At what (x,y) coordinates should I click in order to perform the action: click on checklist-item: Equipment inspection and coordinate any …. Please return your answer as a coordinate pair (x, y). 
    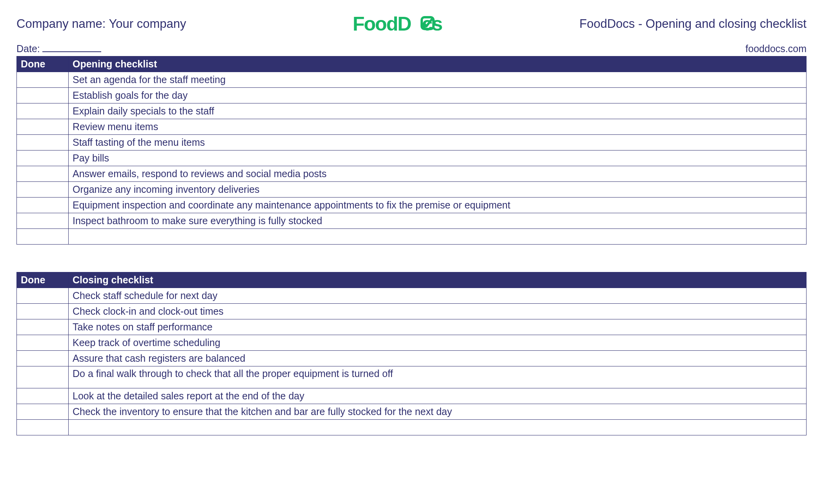
    Looking at the image, I should click on (438, 205).